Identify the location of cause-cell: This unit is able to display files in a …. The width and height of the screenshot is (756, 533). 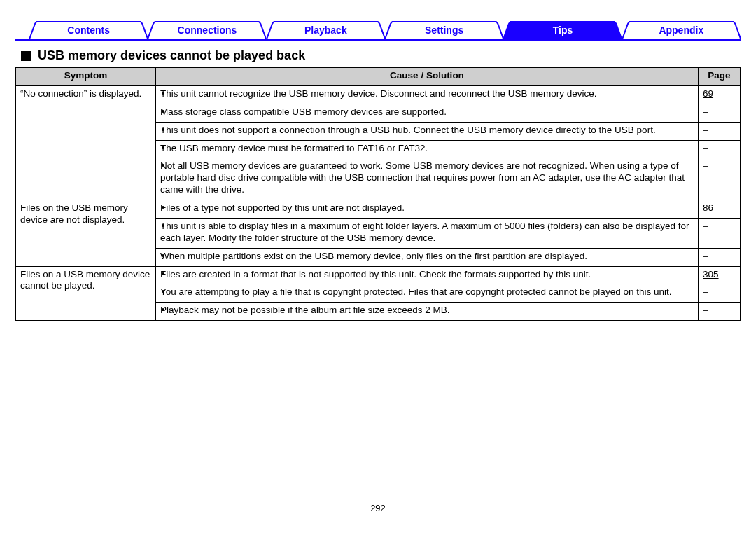
(427, 233).